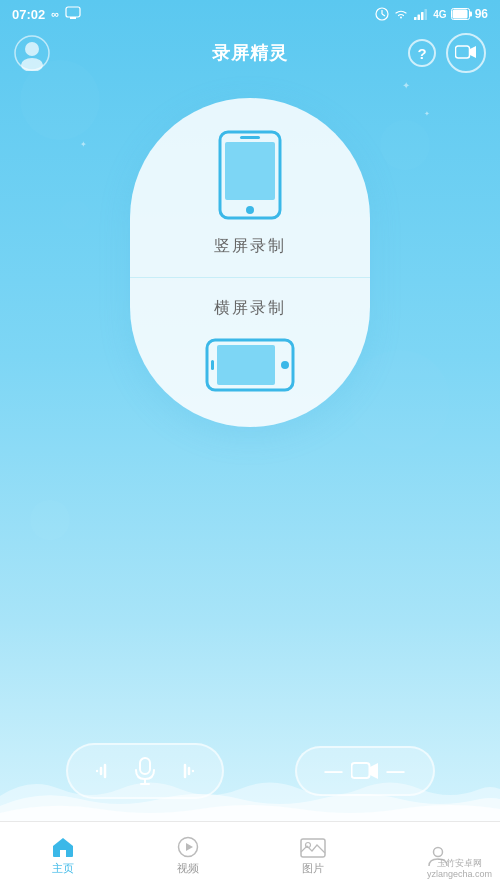 This screenshot has width=500, height=889. What do you see at coordinates (396, 772) in the screenshot?
I see `dash-right: —` at bounding box center [396, 772].